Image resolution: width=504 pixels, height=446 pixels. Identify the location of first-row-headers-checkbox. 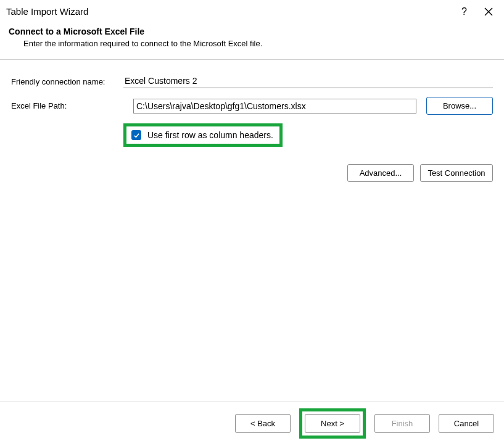
(136, 135).